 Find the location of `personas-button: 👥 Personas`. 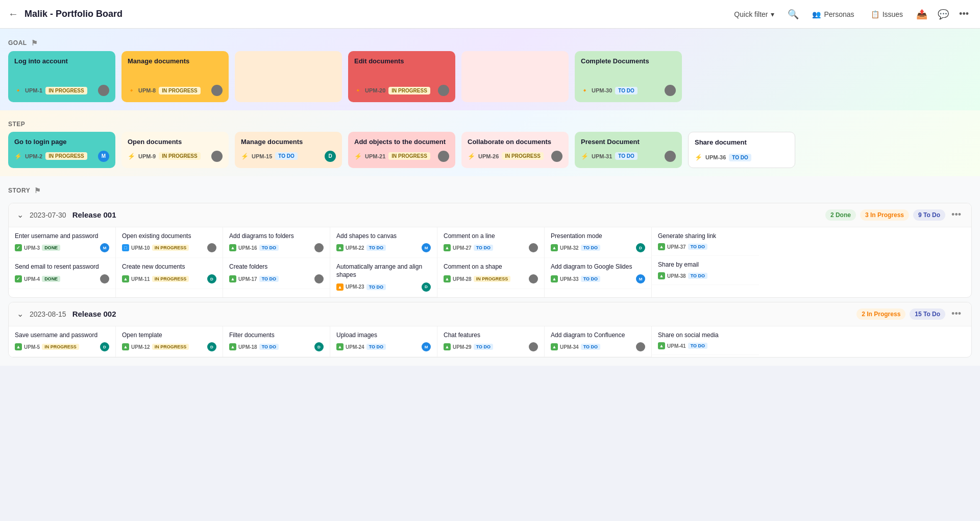

personas-button: 👥 Personas is located at coordinates (833, 14).